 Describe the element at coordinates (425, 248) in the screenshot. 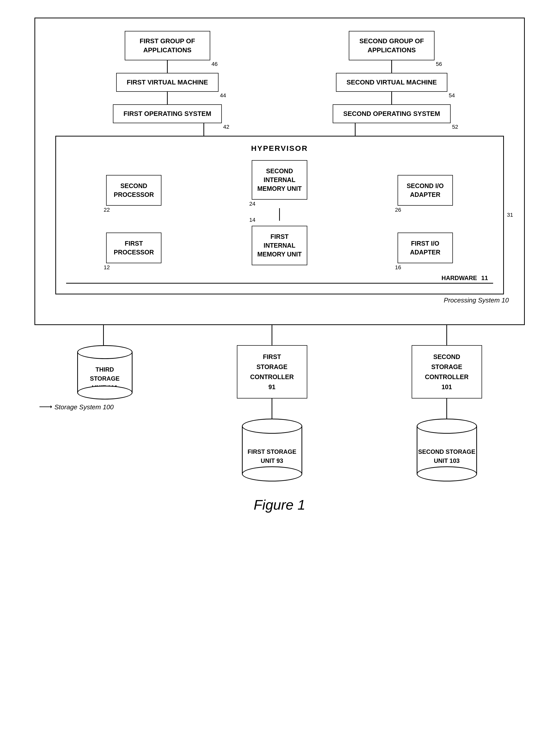

I see `first-io-box: FIRST I/O ADAPTER` at that location.